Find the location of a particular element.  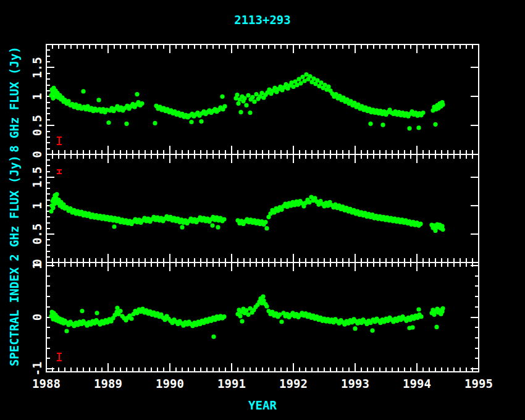

x-tick-label: 1989 is located at coordinates (108, 384).